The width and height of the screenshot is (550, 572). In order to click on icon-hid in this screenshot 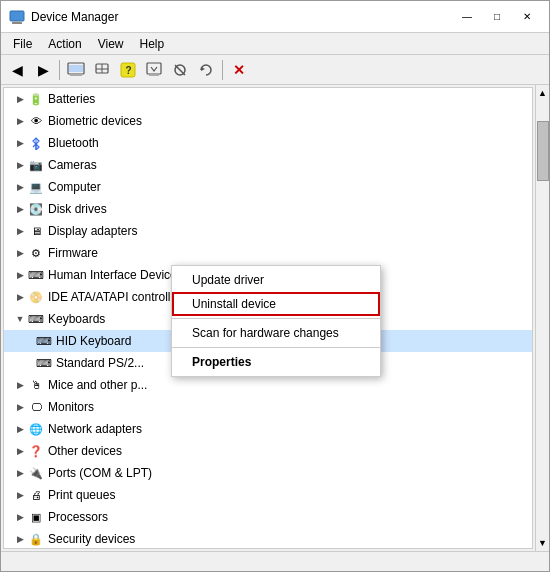, I will do `click(36, 275)`.